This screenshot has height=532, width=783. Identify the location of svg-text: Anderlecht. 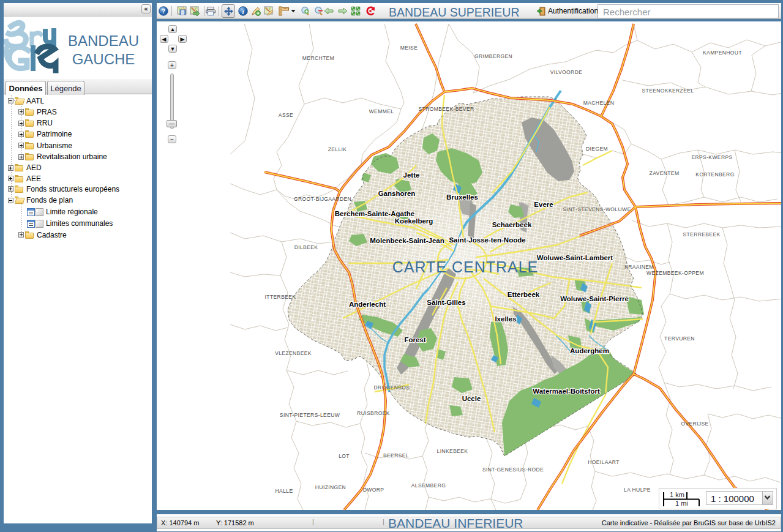
(367, 304).